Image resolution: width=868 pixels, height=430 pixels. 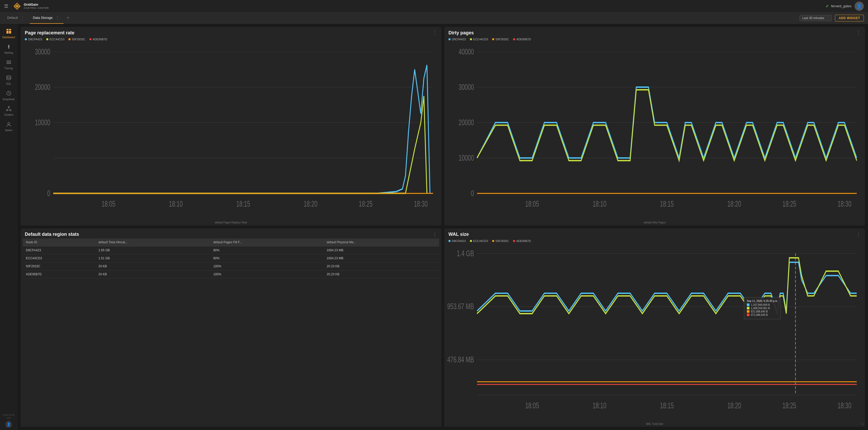 I want to click on tab-default-label: Default, so click(x=12, y=18).